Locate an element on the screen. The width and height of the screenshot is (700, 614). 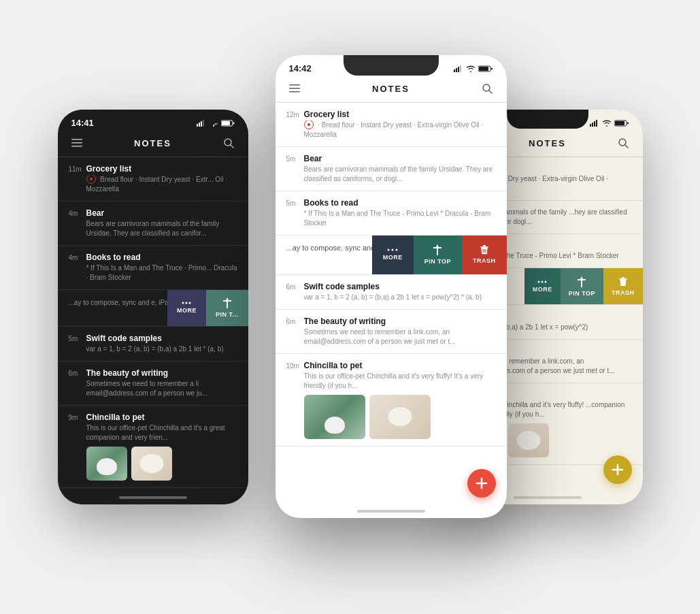
more-button-right: MORE is located at coordinates (543, 286).